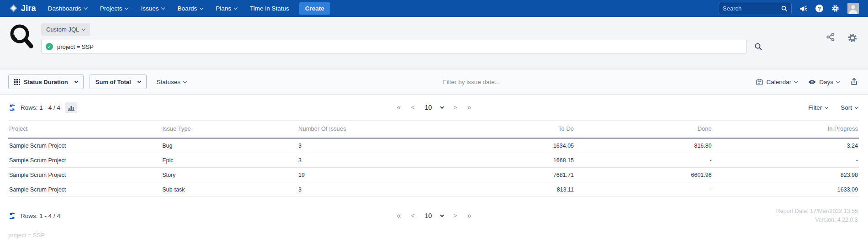  Describe the element at coordinates (434, 82) in the screenshot. I see `report-toolbar: Status Duration Sum of Total Statuses Fi…` at that location.